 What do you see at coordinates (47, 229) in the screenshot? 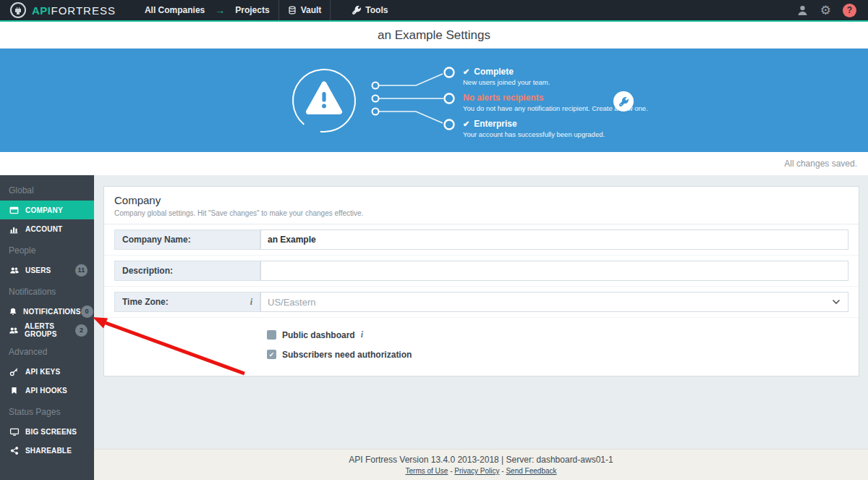
I see `sidebar-item-account: ACCOUNT` at bounding box center [47, 229].